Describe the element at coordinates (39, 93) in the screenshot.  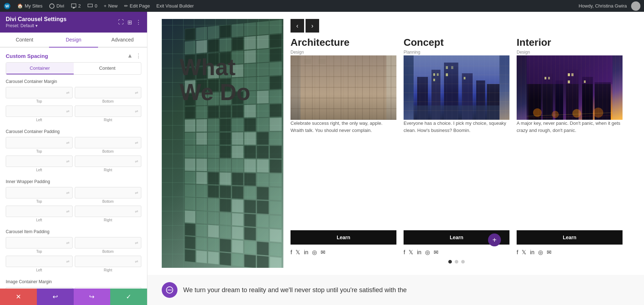
I see `margin-top-input: ⇌` at that location.